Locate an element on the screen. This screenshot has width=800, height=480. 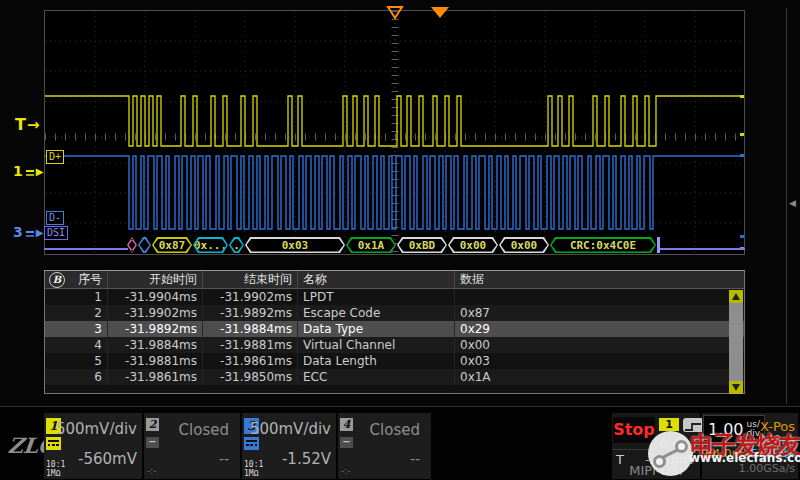
decode-segment-label: 0x1A is located at coordinates (372, 246).